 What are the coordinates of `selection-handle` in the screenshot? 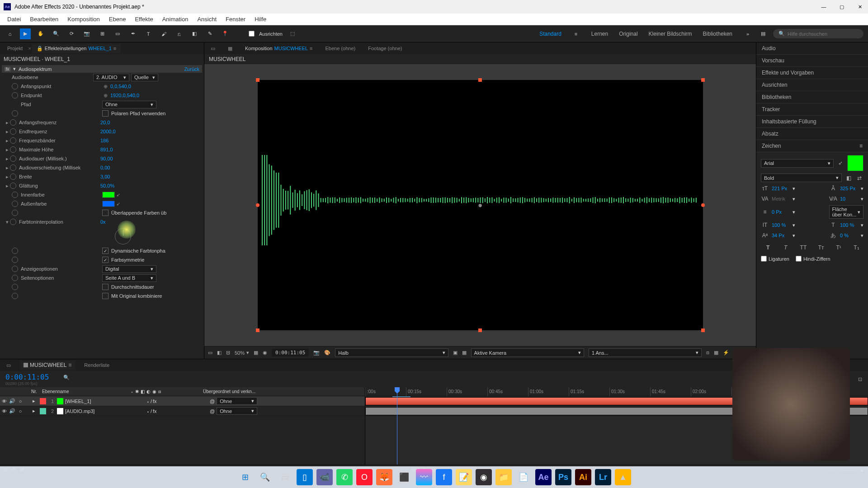 It's located at (703, 80).